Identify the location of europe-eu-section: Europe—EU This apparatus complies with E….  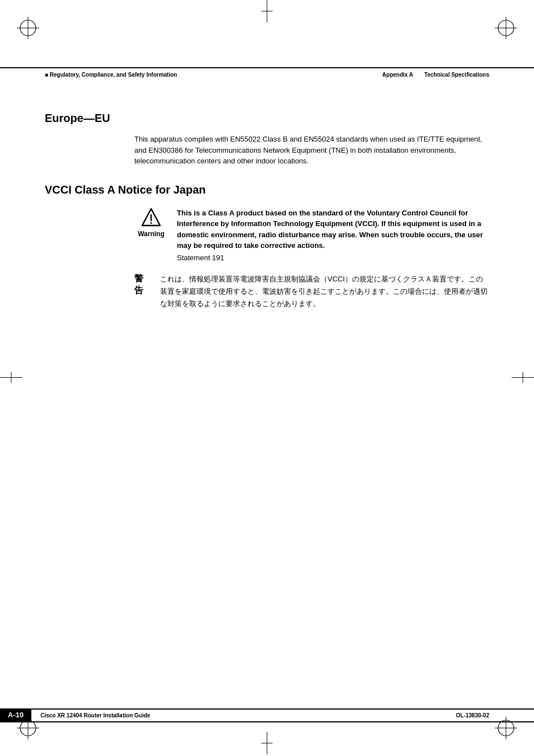
(267, 139).